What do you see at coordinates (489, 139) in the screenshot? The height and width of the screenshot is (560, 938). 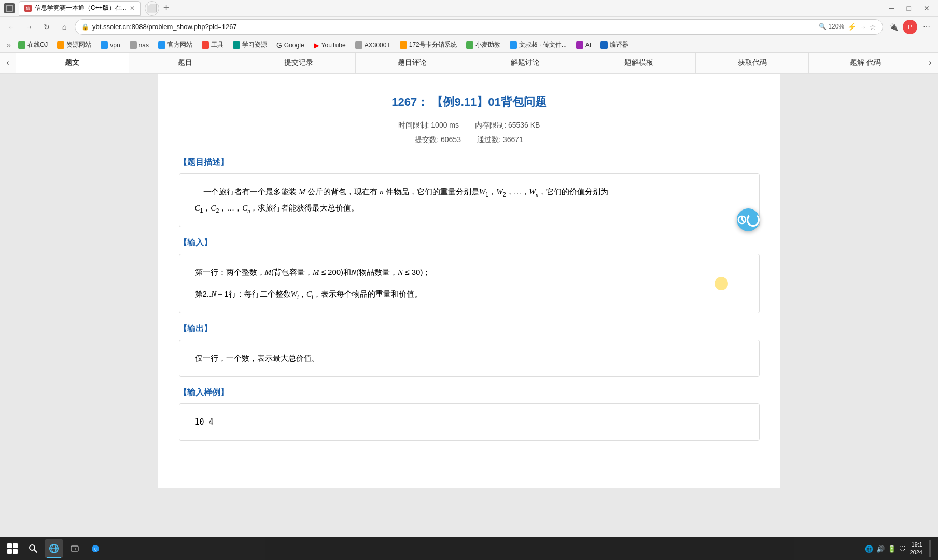 I see `pass-count-label: 通过数:` at bounding box center [489, 139].